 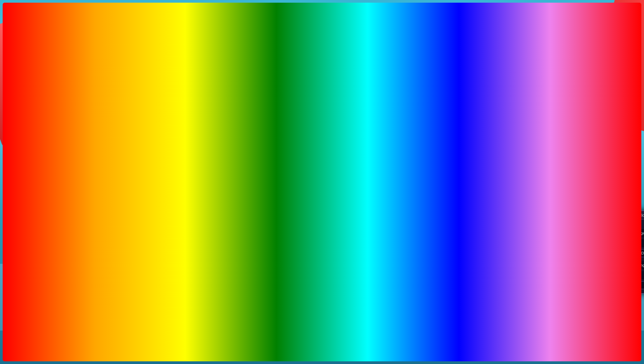 What do you see at coordinates (117, 263) in the screenshot?
I see `toggle-label-2: Flast Attack V0.1` at bounding box center [117, 263].